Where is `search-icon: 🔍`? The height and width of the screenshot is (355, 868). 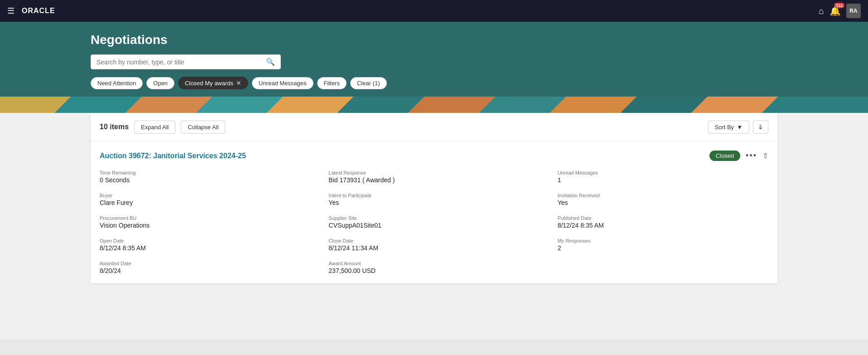 search-icon: 🔍 is located at coordinates (270, 62).